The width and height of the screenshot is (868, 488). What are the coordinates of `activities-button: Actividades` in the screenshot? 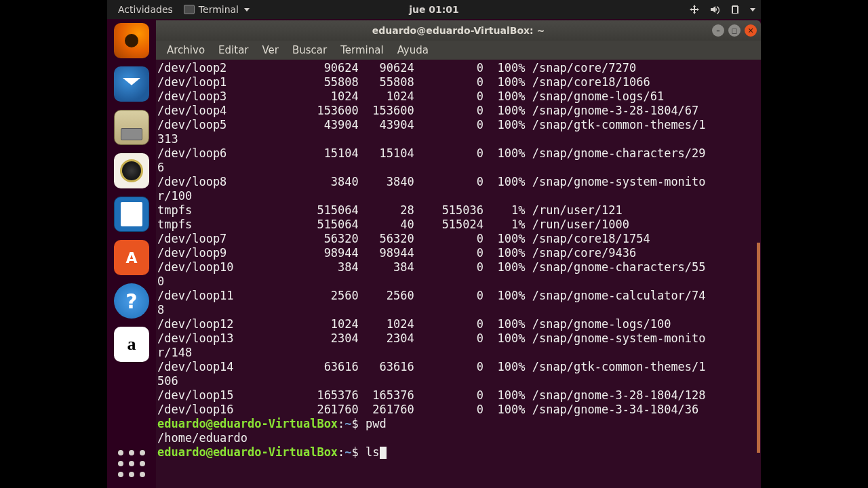 It's located at (145, 9).